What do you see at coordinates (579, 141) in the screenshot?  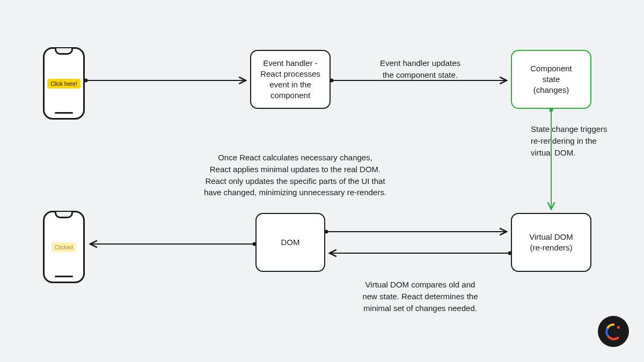 I see `label-state-to-vdom: State change triggersre-rendering in the…` at bounding box center [579, 141].